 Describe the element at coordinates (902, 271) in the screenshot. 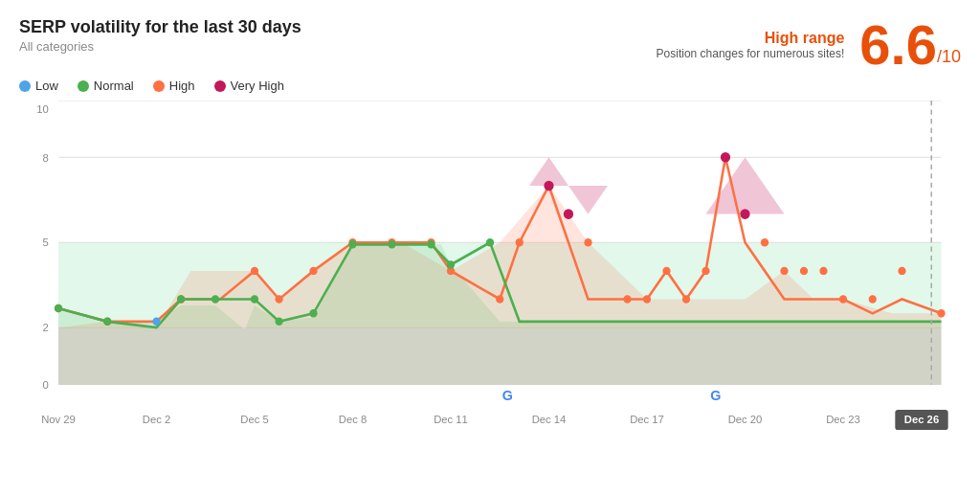

I see `dot-orange-9f` at that location.